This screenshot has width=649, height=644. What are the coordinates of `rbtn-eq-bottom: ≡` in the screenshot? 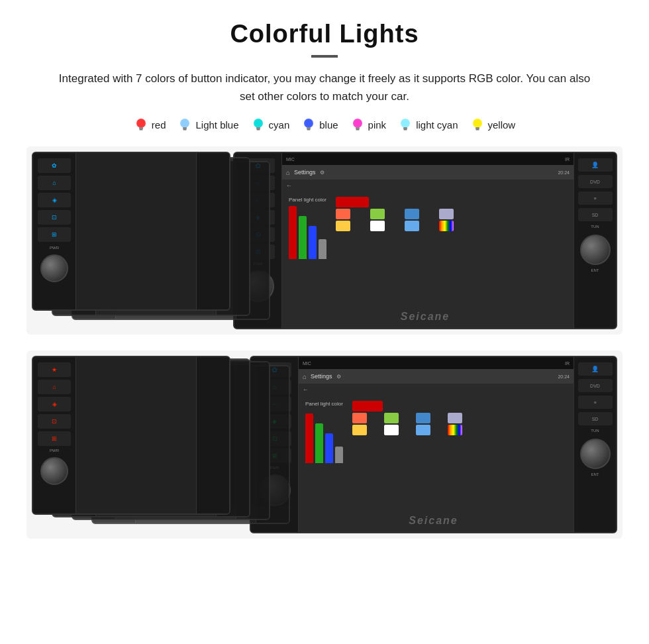 It's located at (595, 402).